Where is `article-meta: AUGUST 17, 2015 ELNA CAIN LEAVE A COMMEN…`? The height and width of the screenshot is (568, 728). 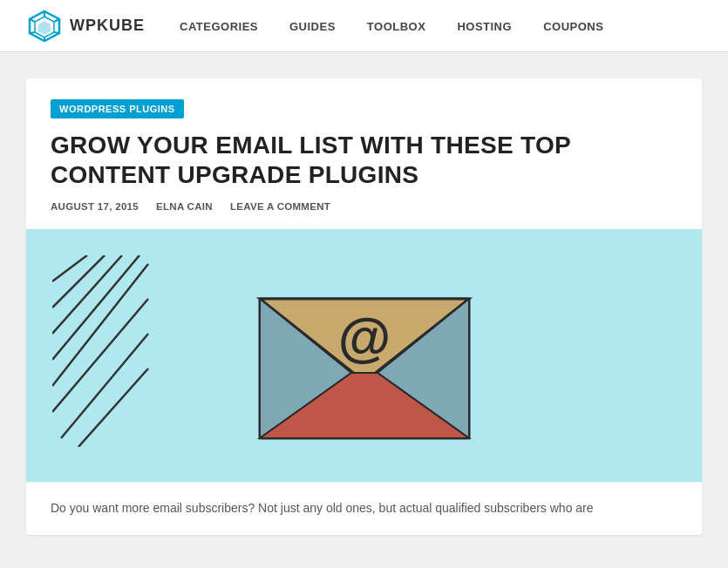 article-meta: AUGUST 17, 2015 ELNA CAIN LEAVE A COMMEN… is located at coordinates (364, 206).